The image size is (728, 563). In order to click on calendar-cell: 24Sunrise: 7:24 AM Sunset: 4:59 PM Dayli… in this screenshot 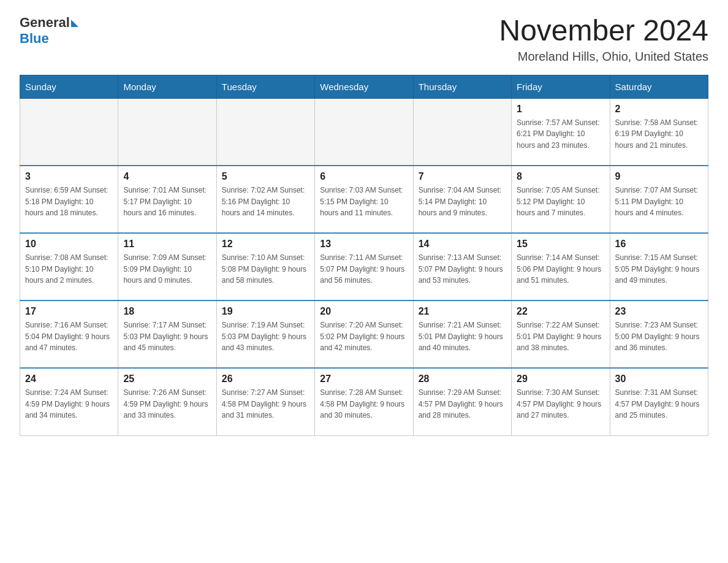, I will do `click(69, 402)`.